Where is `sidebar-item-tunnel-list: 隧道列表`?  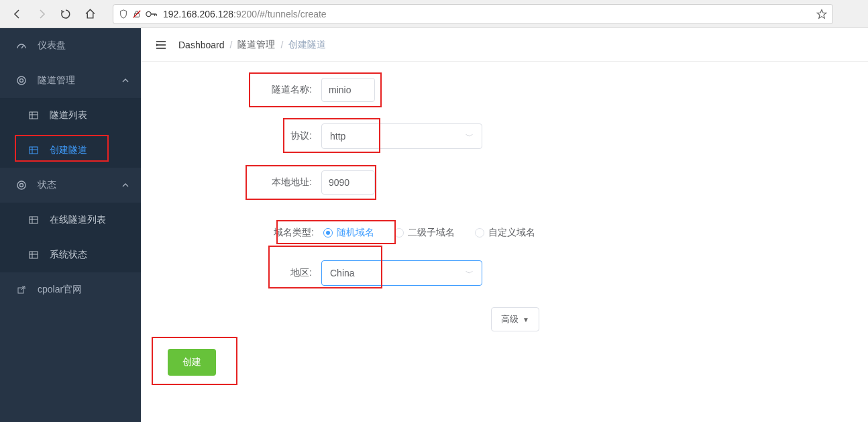
sidebar-item-tunnel-list: 隧道列表 is located at coordinates (70, 115).